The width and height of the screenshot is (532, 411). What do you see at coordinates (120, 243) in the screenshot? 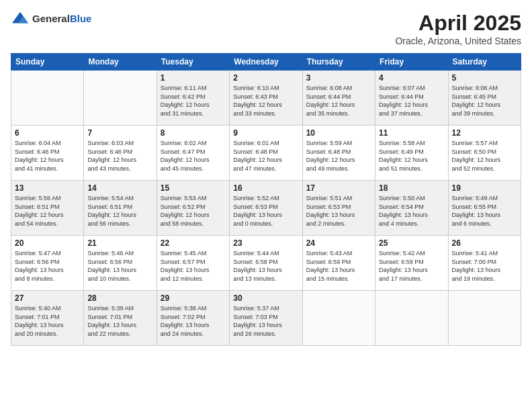
I see `day-number: 21` at bounding box center [120, 243].